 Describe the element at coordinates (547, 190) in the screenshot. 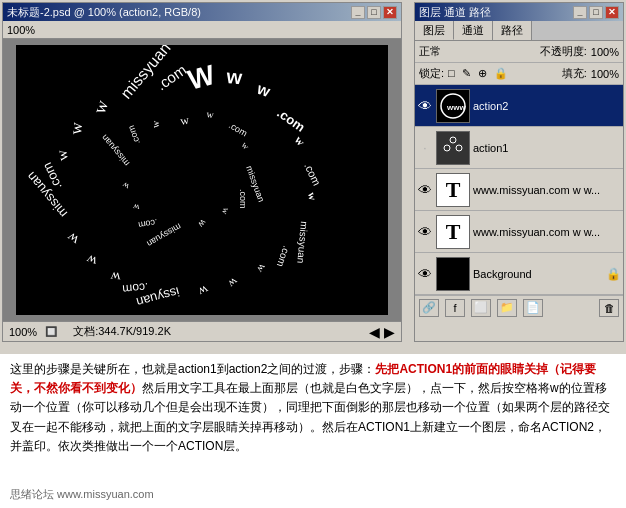

I see `layer-name-text1: www.missyuan.com w w...` at that location.